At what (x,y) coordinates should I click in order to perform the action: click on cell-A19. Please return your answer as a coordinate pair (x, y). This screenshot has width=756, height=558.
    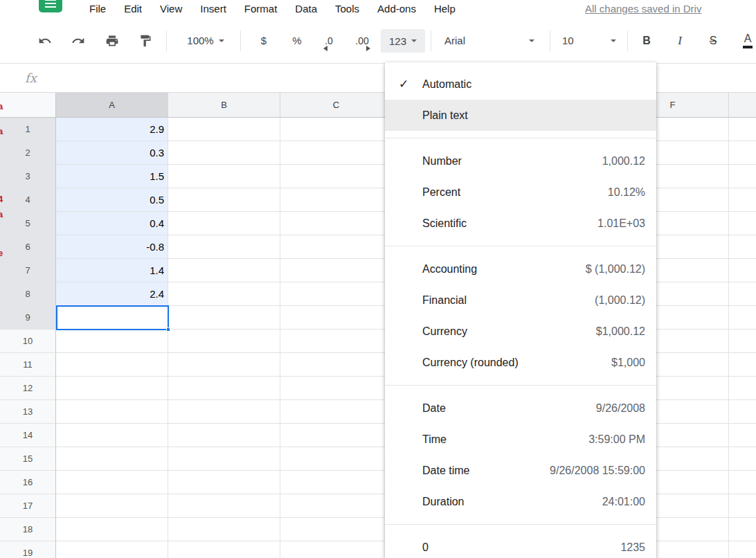
    Looking at the image, I should click on (112, 550).